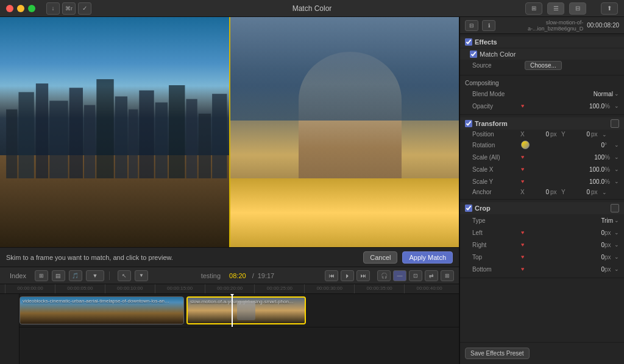  I want to click on choose-button: Choose..., so click(544, 66).